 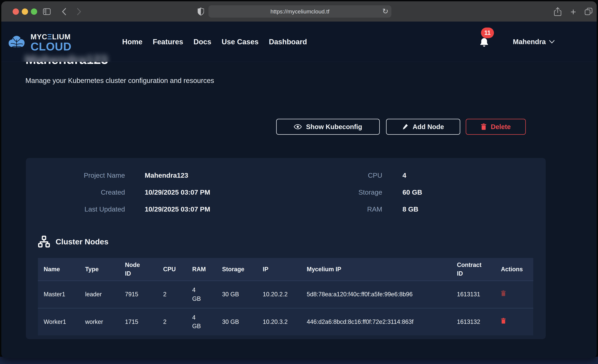 I want to click on table-row: Worker1 worker 1715 2 4 GB 30 GB 10.20.3…, so click(x=285, y=322).